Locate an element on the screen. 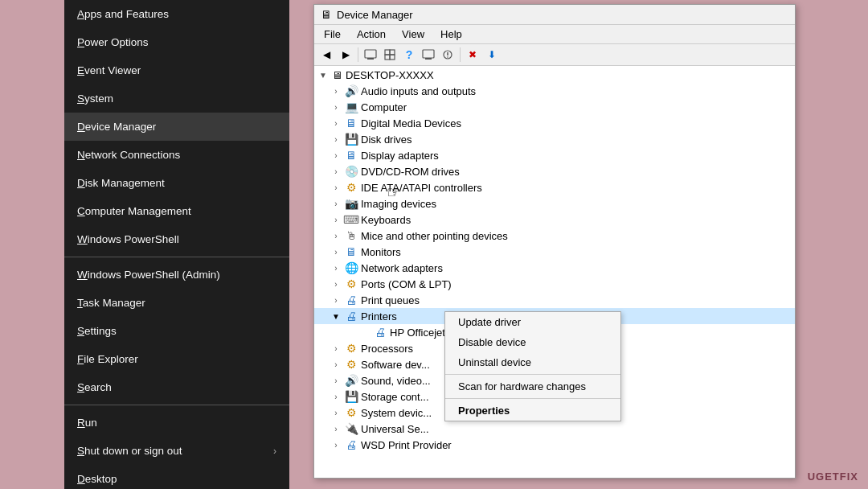 This screenshot has width=868, height=489. toolbar-forward: ▶ is located at coordinates (346, 55).